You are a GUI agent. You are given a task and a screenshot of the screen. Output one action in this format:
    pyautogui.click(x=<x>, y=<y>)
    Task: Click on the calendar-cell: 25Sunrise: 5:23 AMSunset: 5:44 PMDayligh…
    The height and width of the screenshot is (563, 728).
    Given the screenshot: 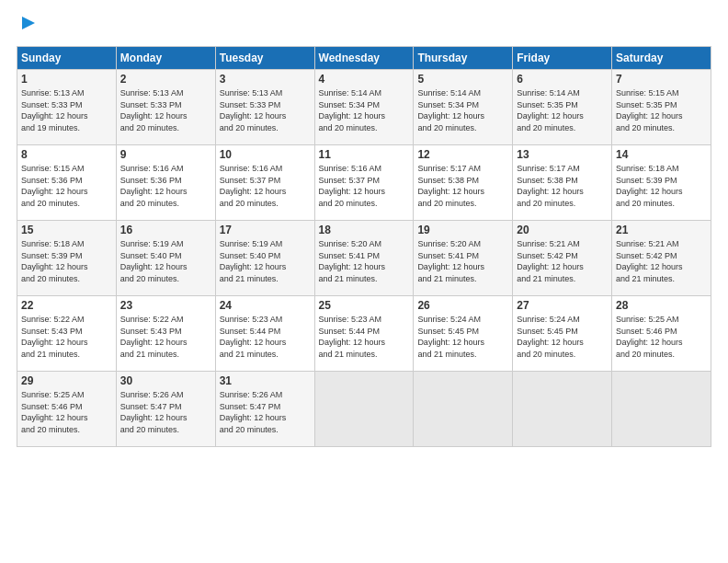 What is the action you would take?
    pyautogui.click(x=364, y=334)
    